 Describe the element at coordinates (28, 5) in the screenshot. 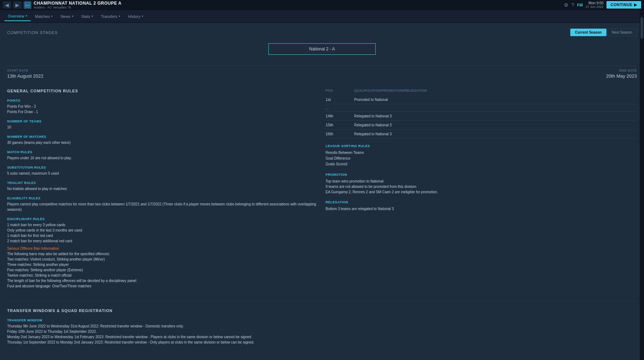

I see `competition-logo: N2` at that location.